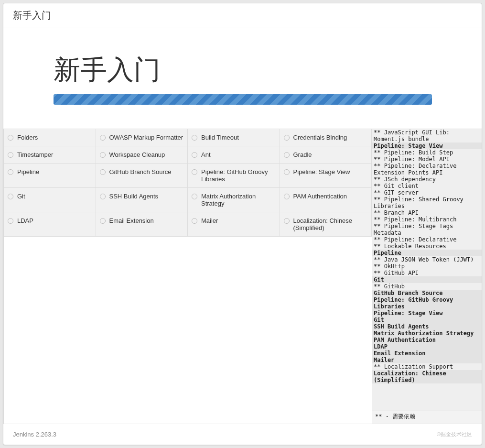 The width and height of the screenshot is (485, 448). Describe the element at coordinates (427, 266) in the screenshot. I see `log-line: ** OkHttp` at that location.